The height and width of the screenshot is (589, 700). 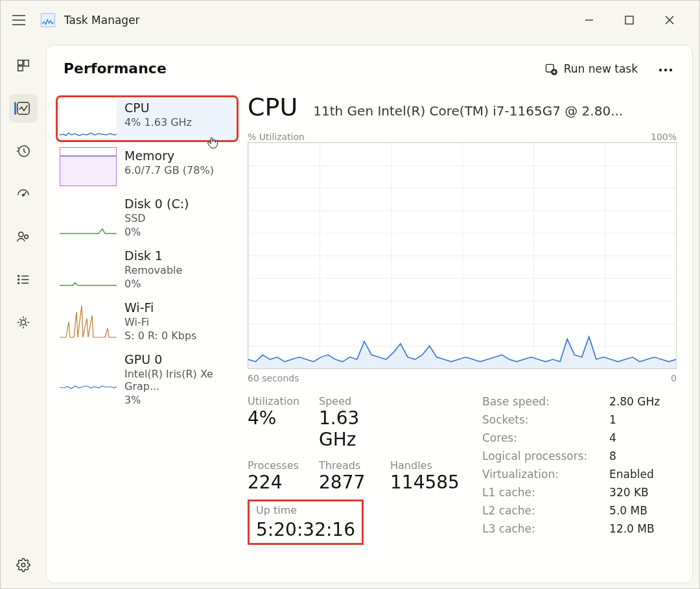 What do you see at coordinates (643, 438) in the screenshot?
I see `spec-value: 4` at bounding box center [643, 438].